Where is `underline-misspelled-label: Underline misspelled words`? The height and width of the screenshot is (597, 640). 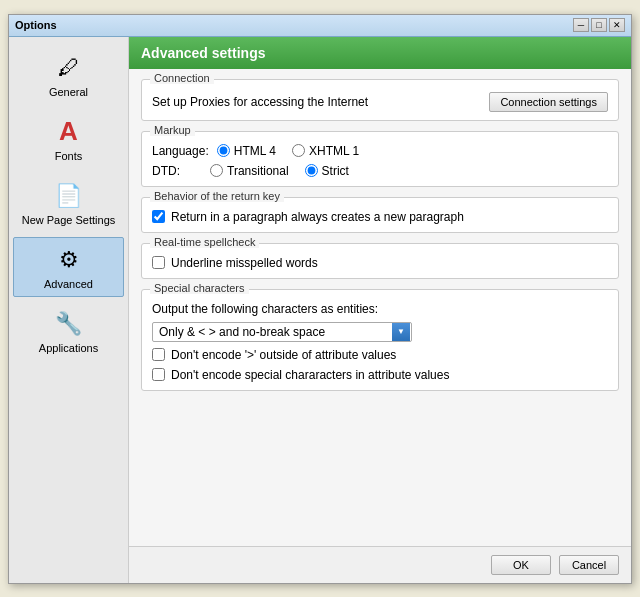 underline-misspelled-label: Underline misspelled words is located at coordinates (244, 263).